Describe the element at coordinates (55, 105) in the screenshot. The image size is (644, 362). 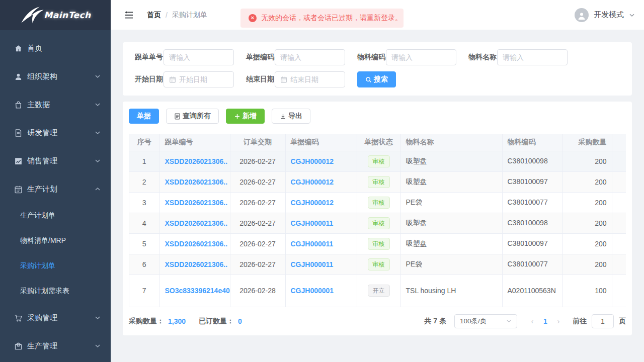
I see `sidebar-item-master-data: 主数据` at that location.